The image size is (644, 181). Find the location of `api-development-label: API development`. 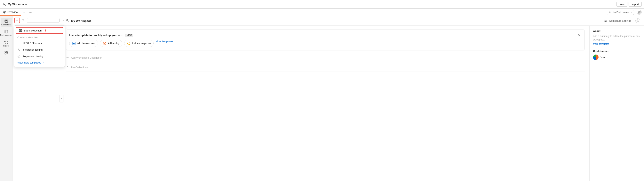

api-development-label: API development is located at coordinates (86, 44).